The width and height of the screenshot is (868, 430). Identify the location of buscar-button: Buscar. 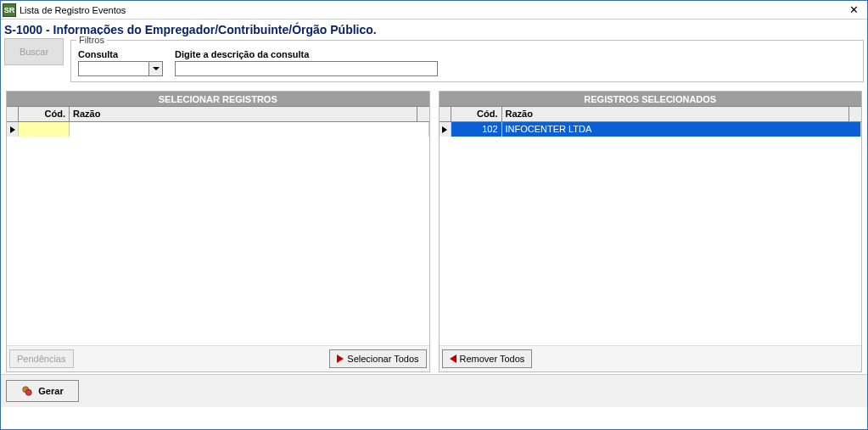
(34, 52).